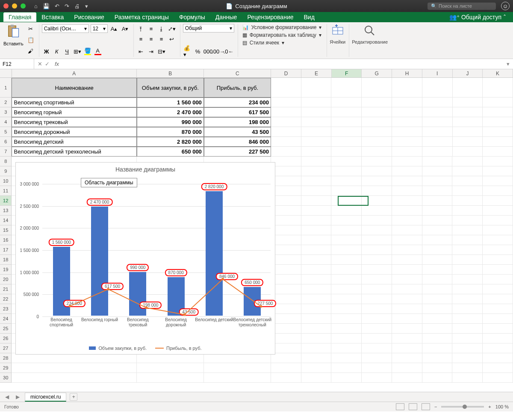 The height and width of the screenshot is (420, 513). I want to click on cell: 43 500, so click(238, 132).